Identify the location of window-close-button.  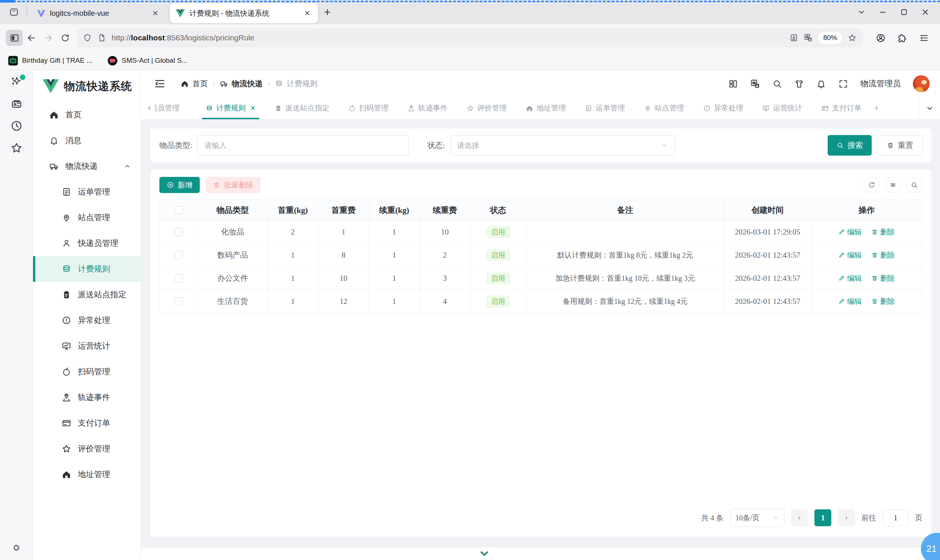
(925, 12).